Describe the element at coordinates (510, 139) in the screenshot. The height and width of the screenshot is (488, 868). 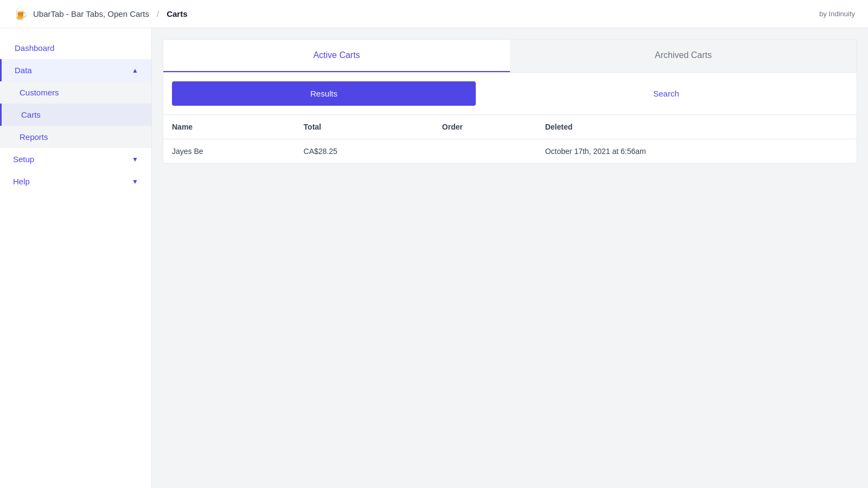
I see `carts-table: Name Total Order Deleted Jayes BeCA$28.2…` at that location.